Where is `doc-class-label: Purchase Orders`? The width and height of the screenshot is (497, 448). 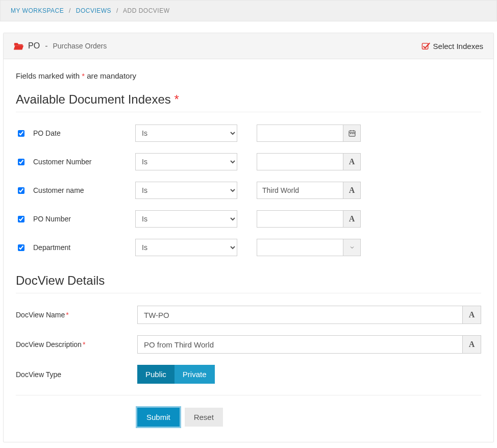 doc-class-label: Purchase Orders is located at coordinates (80, 46).